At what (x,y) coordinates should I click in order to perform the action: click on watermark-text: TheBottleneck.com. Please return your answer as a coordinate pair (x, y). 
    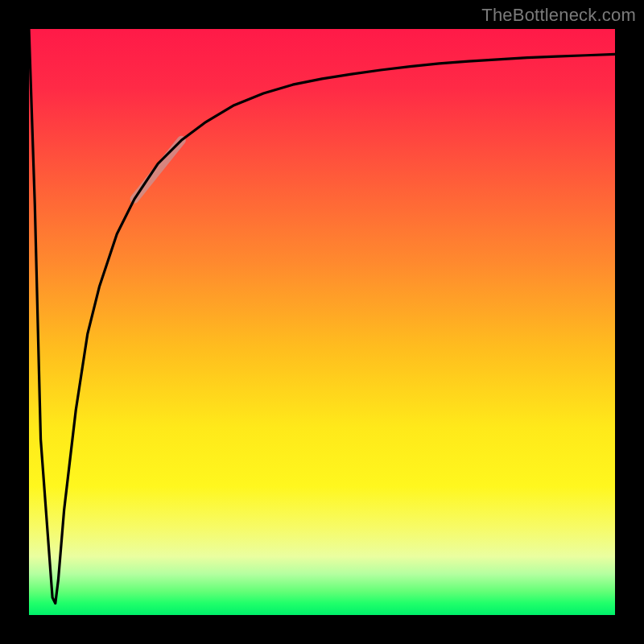
    Looking at the image, I should click on (559, 15).